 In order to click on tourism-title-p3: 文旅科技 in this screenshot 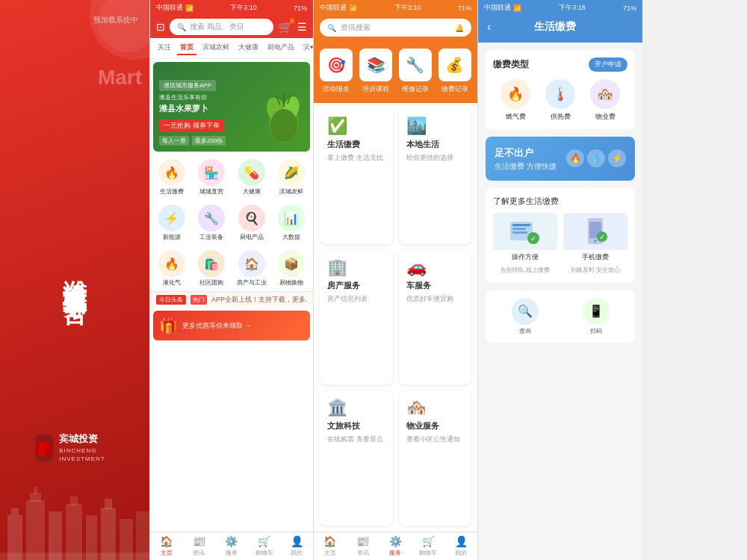, I will do `click(356, 426)`.